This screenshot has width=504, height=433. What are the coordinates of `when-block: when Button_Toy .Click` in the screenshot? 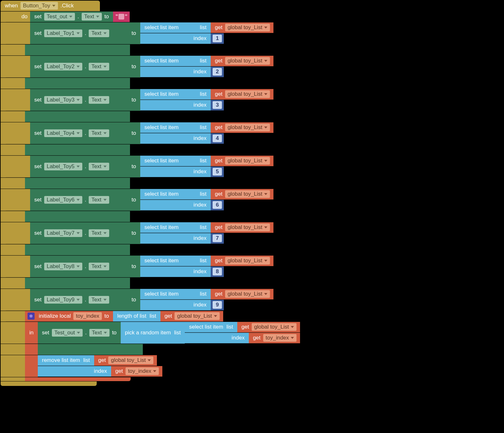 It's located at (50, 6).